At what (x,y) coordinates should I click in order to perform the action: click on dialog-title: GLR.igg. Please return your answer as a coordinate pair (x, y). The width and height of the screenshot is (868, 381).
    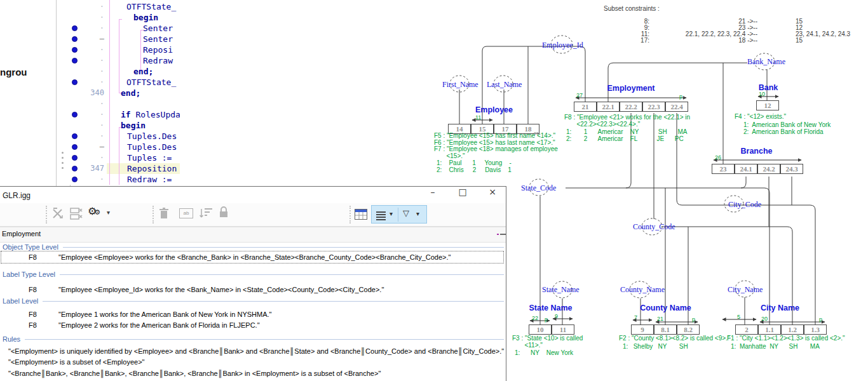
    Looking at the image, I should click on (17, 196).